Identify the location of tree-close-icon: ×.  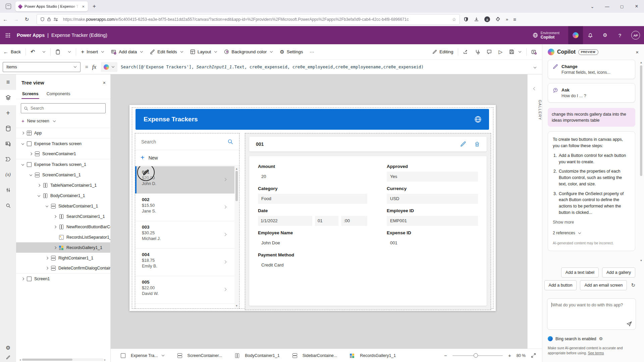
(104, 83).